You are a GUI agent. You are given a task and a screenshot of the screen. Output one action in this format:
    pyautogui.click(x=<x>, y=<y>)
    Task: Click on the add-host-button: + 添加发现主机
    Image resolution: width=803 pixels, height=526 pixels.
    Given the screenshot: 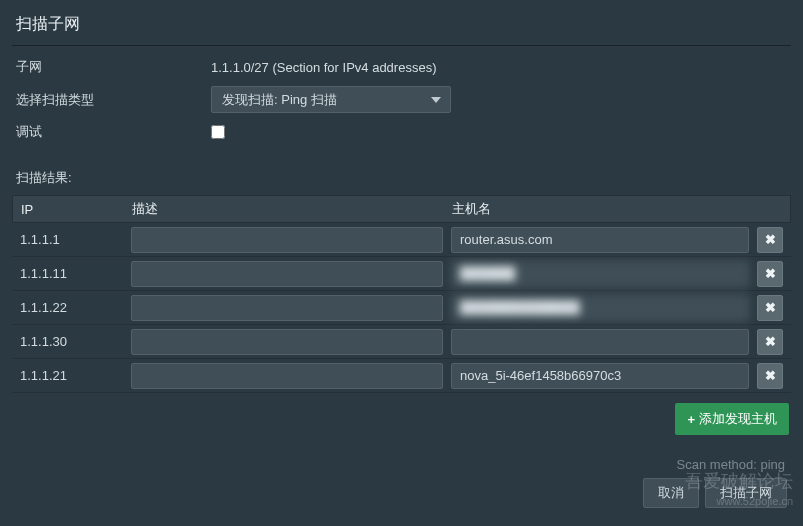 What is the action you would take?
    pyautogui.click(x=732, y=419)
    